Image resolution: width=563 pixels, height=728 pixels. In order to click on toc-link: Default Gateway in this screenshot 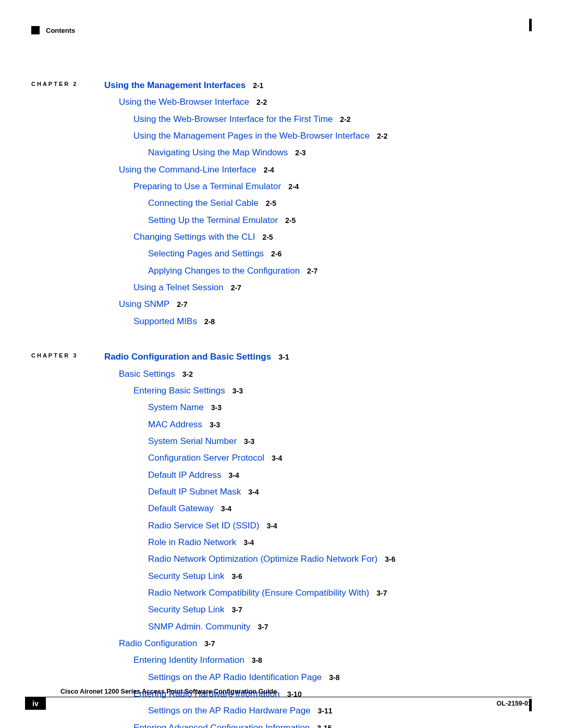, I will do `click(181, 509)`.